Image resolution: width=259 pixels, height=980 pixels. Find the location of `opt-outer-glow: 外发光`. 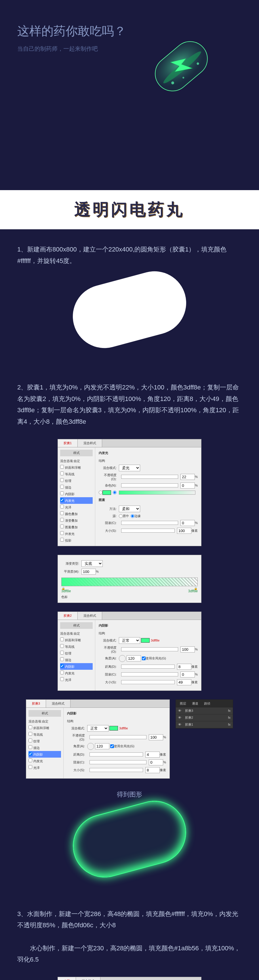

opt-outer-glow: 外发光 is located at coordinates (76, 533).